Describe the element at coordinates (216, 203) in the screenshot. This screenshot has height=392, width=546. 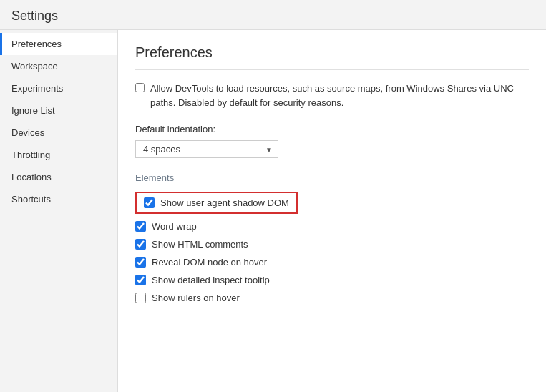
I see `checkbox-row-shadow-dom: Show user agent shadow DOM` at that location.